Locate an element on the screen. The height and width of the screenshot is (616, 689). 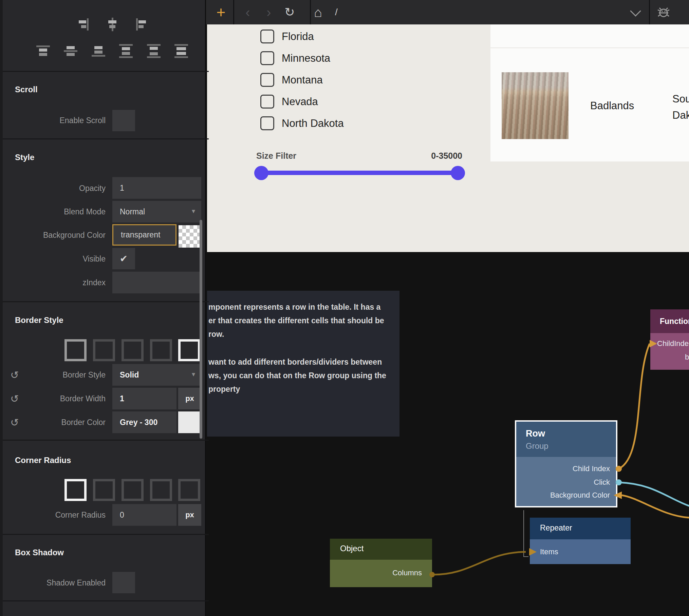
node-function: Function ChildInde b is located at coordinates (670, 340).